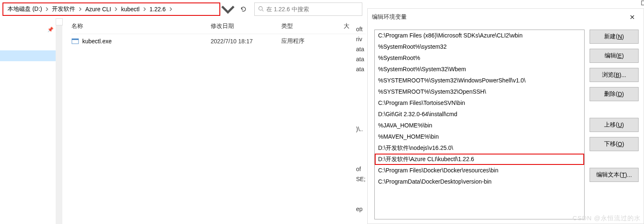  I want to click on env-list-item: %SYSTEMROOT%\System32\OpenSSH\, so click(479, 92).